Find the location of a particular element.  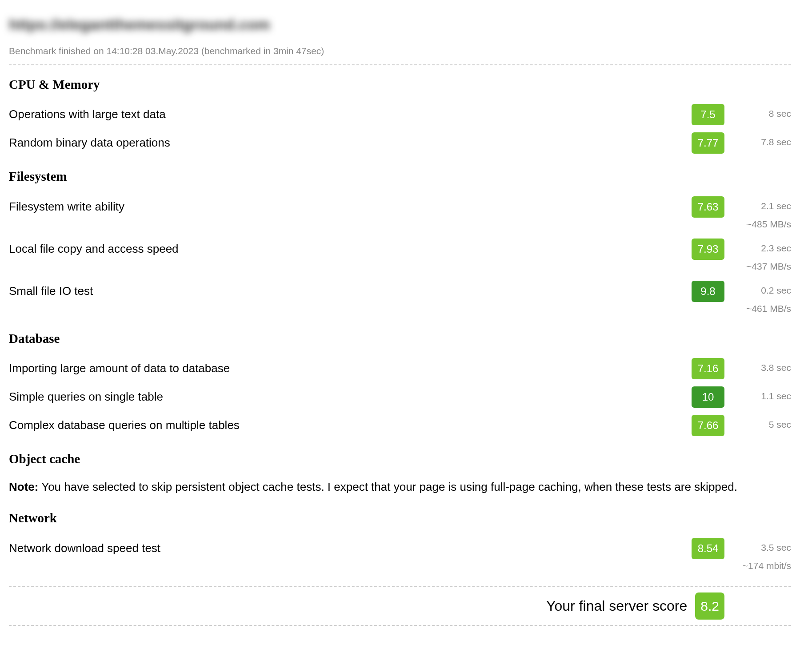

test-detail: 2.1 sec~485 MB/s is located at coordinates (758, 214).